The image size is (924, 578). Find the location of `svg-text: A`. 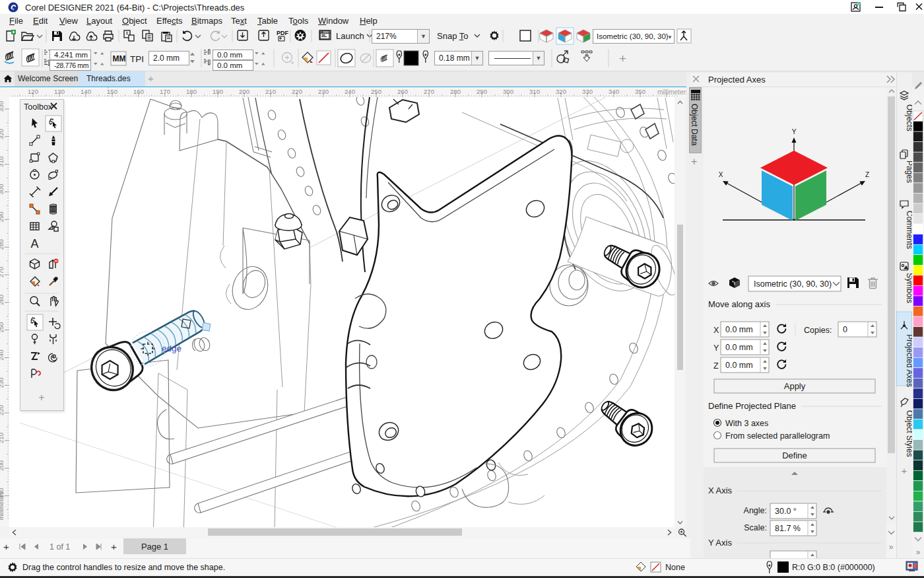

svg-text: A is located at coordinates (34, 244).